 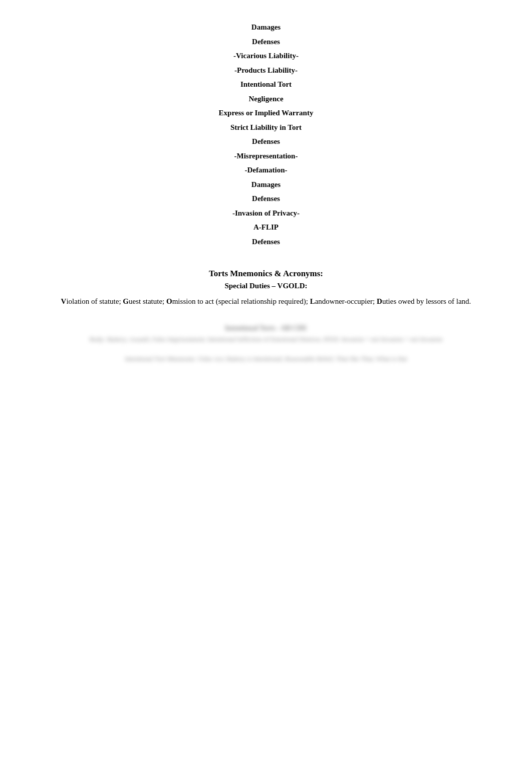 I want to click on outline-item-14: A-FLIP, so click(x=266, y=228).